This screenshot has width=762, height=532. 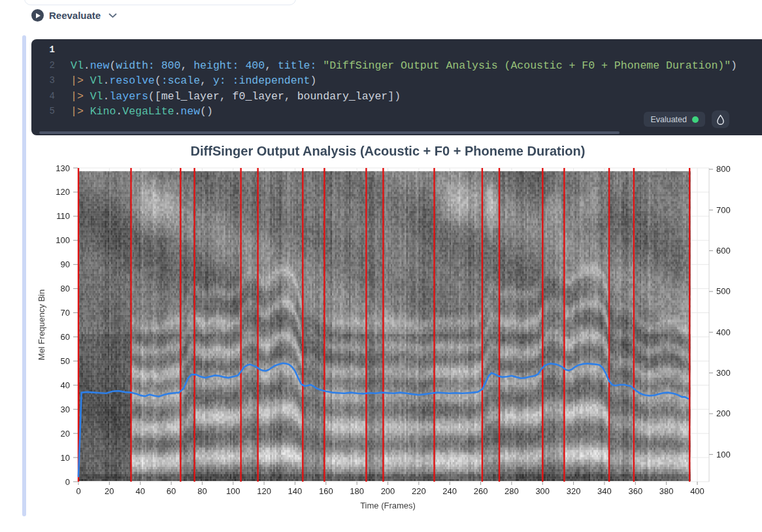 I want to click on play-icon, so click(x=38, y=16).